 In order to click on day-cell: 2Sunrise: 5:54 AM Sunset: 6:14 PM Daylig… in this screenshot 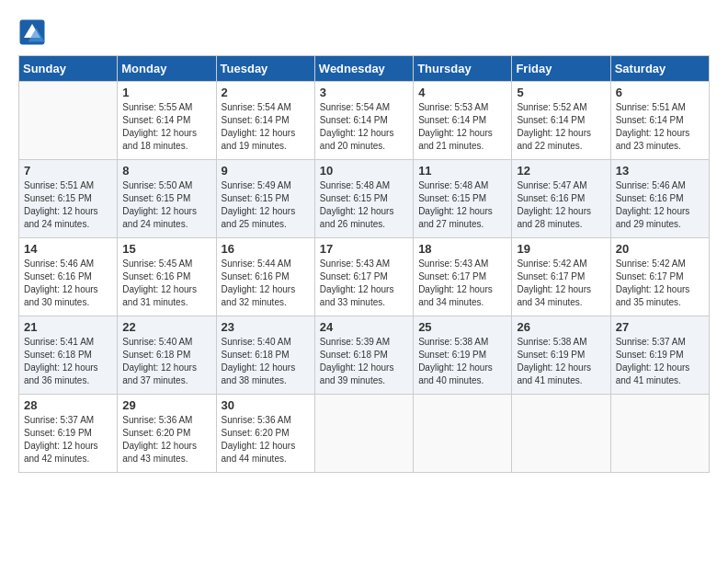, I will do `click(265, 121)`.